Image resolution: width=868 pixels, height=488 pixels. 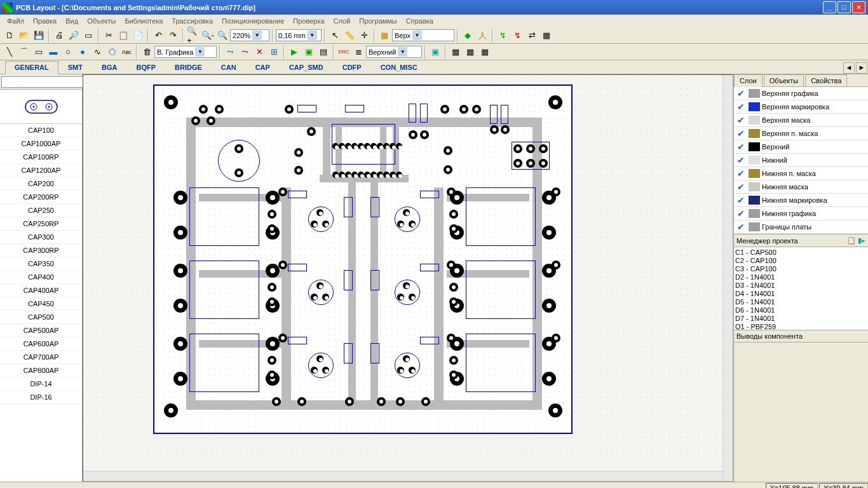 What do you see at coordinates (801, 327) in the screenshot?
I see `pm-item: Q1 - PBF259` at bounding box center [801, 327].